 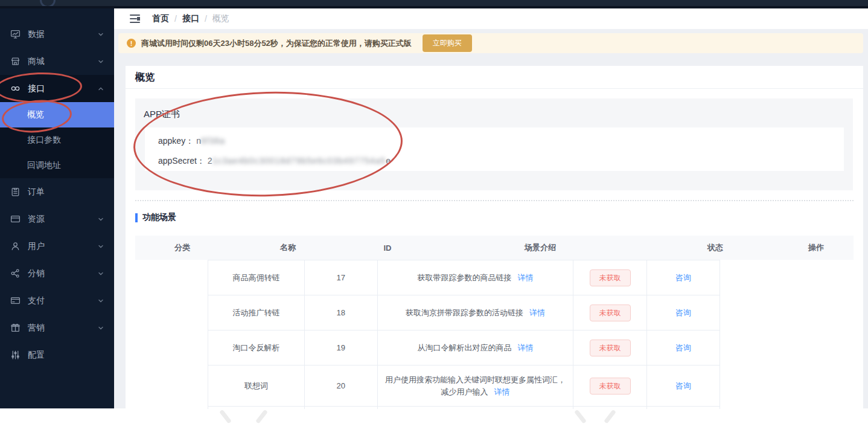 I want to click on table-row: 联想词20用户使用搜索功能输入关键词时联想更多属性词汇，减少用户输入详情未获取咨…, so click(x=464, y=386).